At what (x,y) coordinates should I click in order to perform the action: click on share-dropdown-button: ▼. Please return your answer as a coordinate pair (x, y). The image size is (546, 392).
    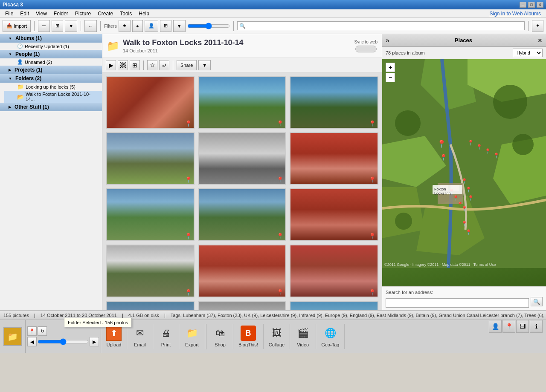
    Looking at the image, I should click on (205, 65).